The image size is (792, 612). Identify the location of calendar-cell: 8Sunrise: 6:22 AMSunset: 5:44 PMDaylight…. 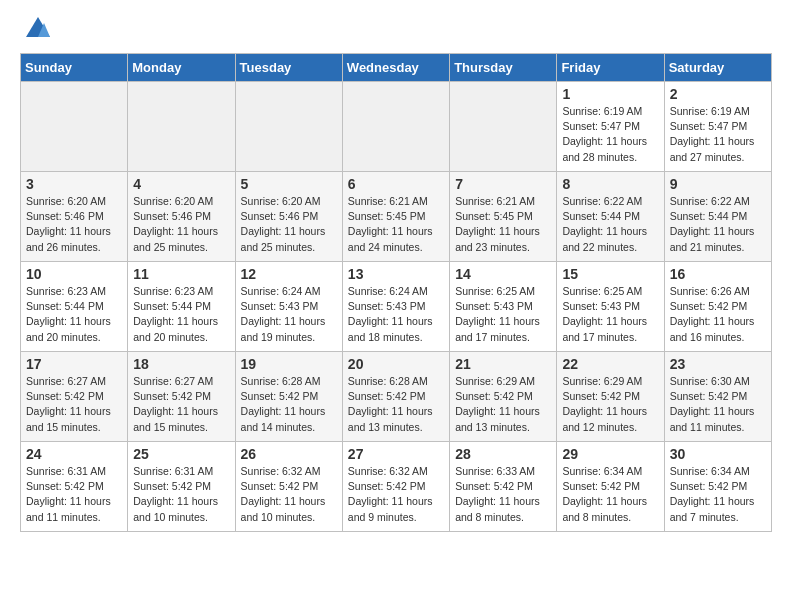
(610, 217).